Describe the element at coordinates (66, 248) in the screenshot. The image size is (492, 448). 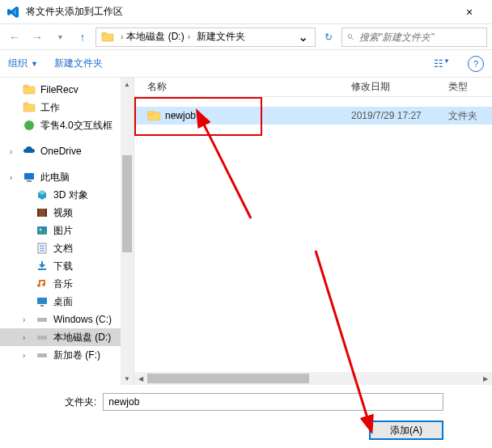
I see `sidebar-item: 文档` at that location.